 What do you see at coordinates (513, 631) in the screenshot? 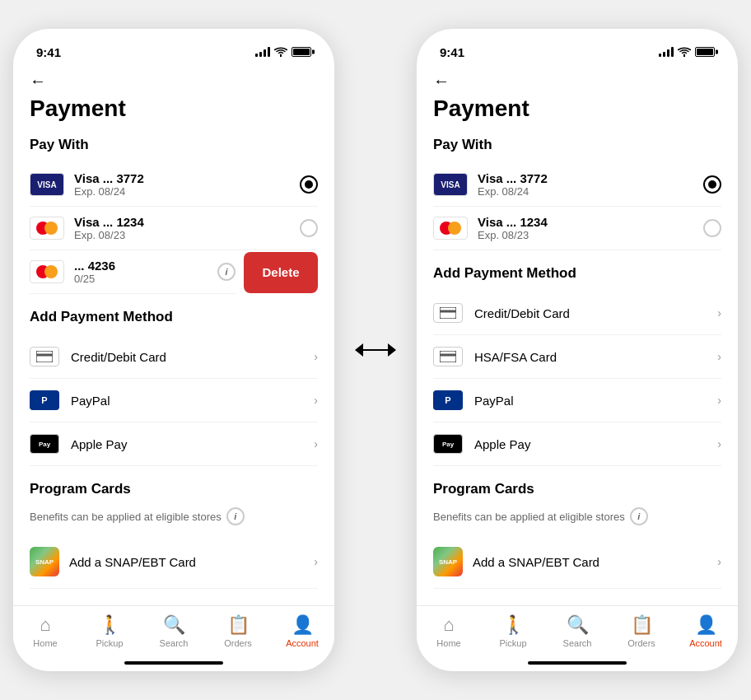
I see `nav-pickup-right: 🚶 Pickup` at bounding box center [513, 631].